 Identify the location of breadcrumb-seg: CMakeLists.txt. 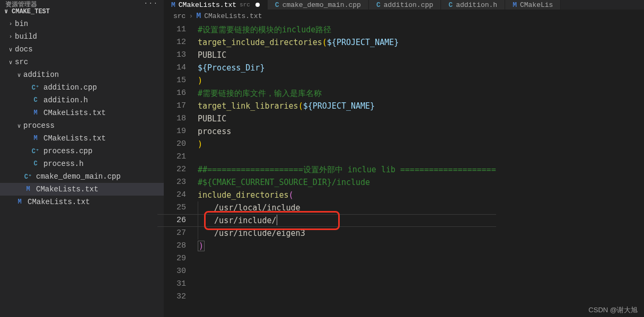
(233, 16).